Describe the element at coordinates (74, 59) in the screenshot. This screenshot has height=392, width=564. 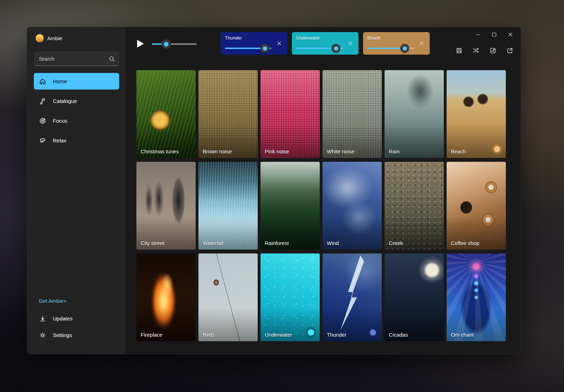
I see `search-input` at that location.